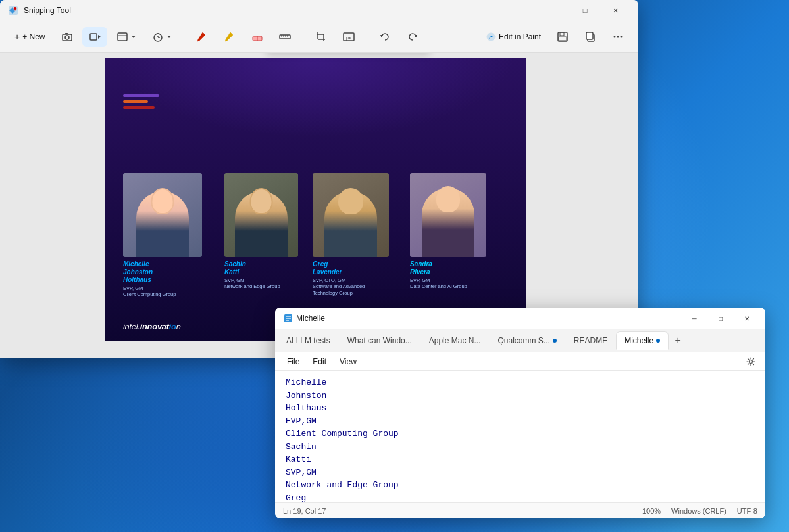  What do you see at coordinates (30, 37) in the screenshot?
I see `new-button: + + New` at bounding box center [30, 37].